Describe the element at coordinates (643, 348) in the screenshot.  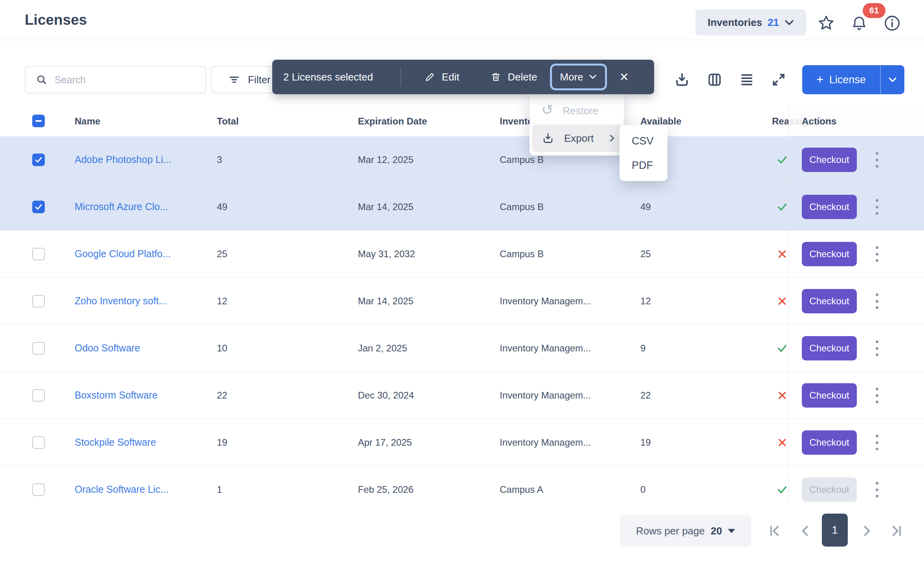
I see `available-cell: 9` at that location.